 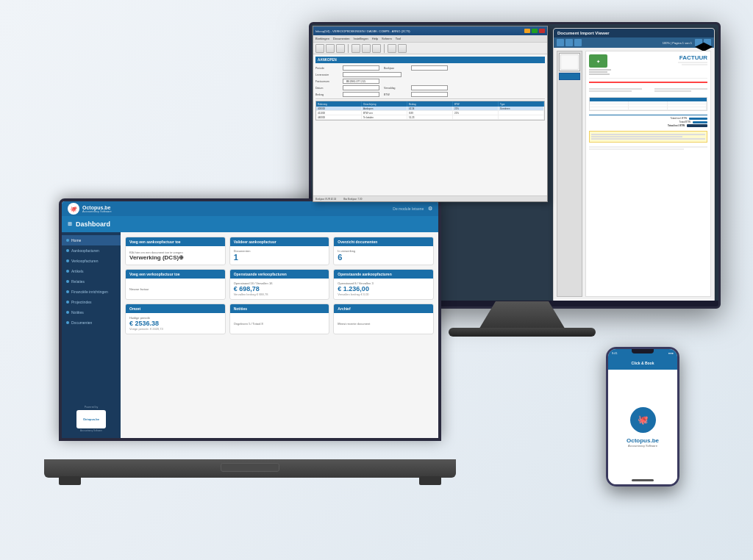 I want to click on card-valideer: Valideer aankoopfactuur Documenten 1, so click(x=279, y=251).